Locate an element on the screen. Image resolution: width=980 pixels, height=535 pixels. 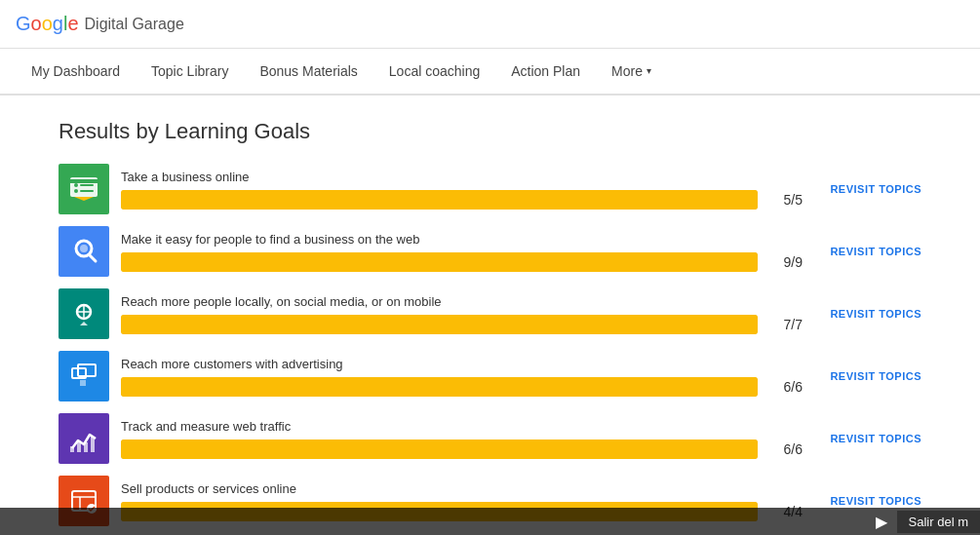
goal-row: Reach more customers with advertising6/6… is located at coordinates (490, 376).